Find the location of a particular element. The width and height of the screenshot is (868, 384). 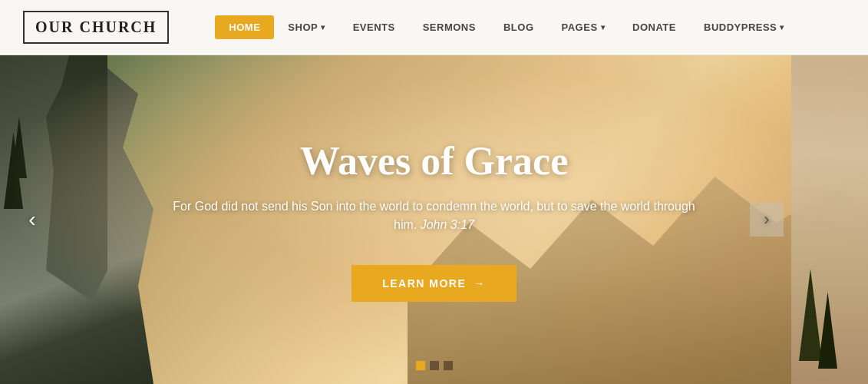

nav-item-shop: SHOP ▾ is located at coordinates (306, 28).